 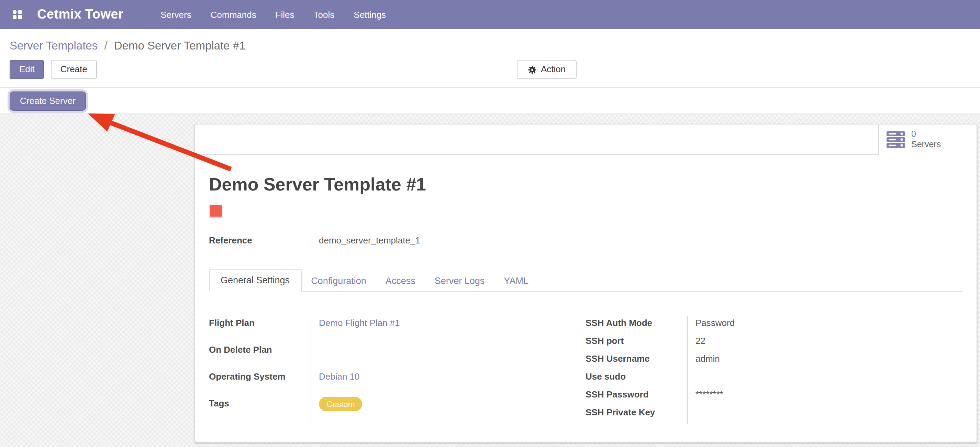 I want to click on create-server-button: Create Server, so click(x=48, y=101).